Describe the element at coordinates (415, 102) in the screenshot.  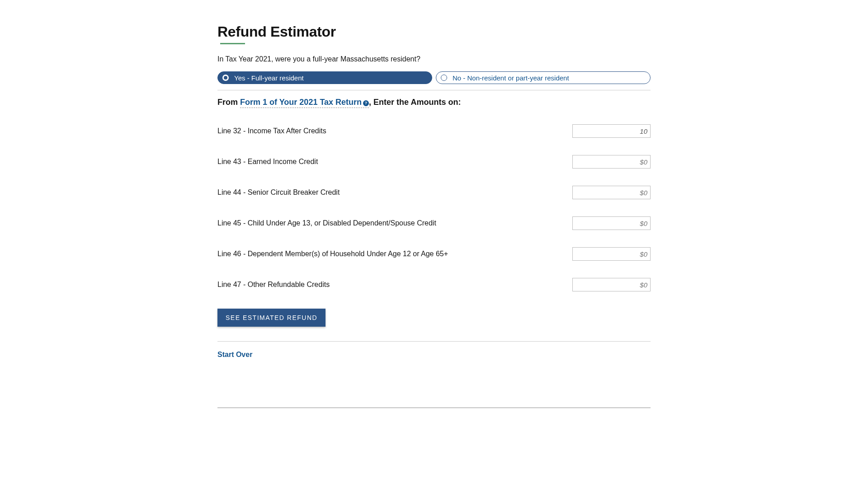
I see `from-suffix: , Enter the Amounts on:` at that location.